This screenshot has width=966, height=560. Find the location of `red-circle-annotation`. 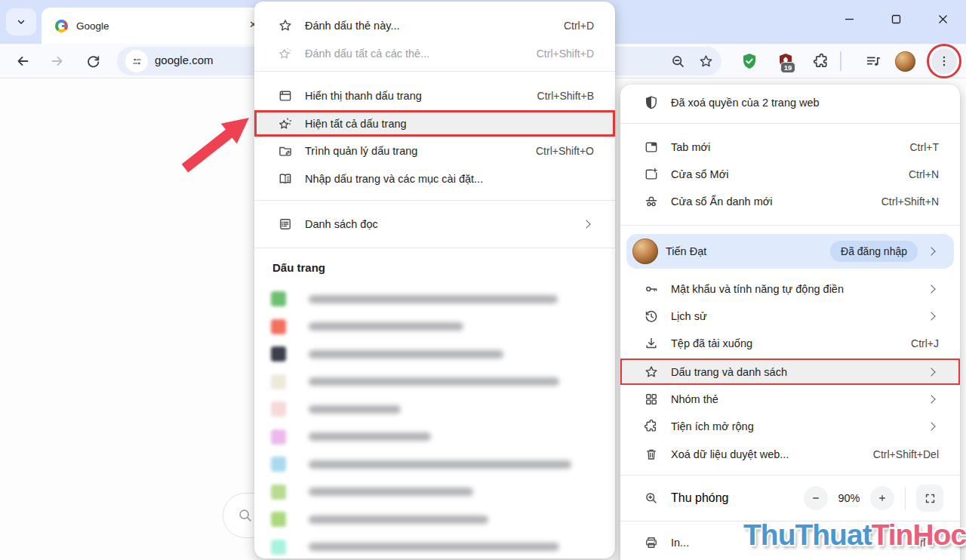

red-circle-annotation is located at coordinates (944, 61).